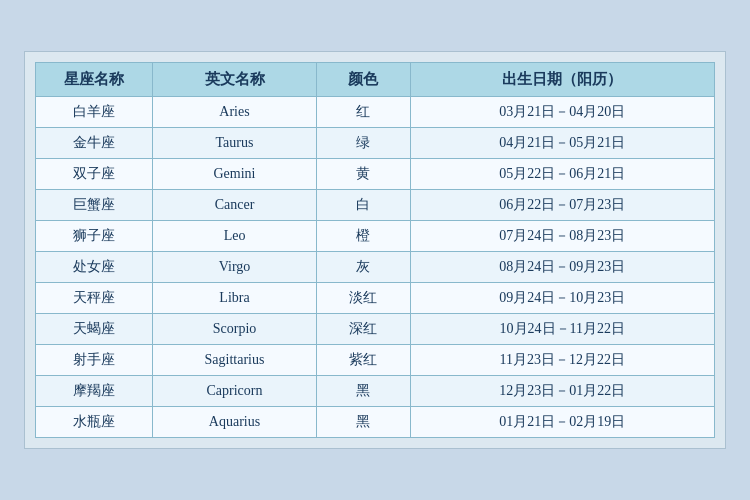  Describe the element at coordinates (376, 206) in the screenshot. I see `table-row: 巨蟹座Cancer白06月22日－07月23日` at that location.